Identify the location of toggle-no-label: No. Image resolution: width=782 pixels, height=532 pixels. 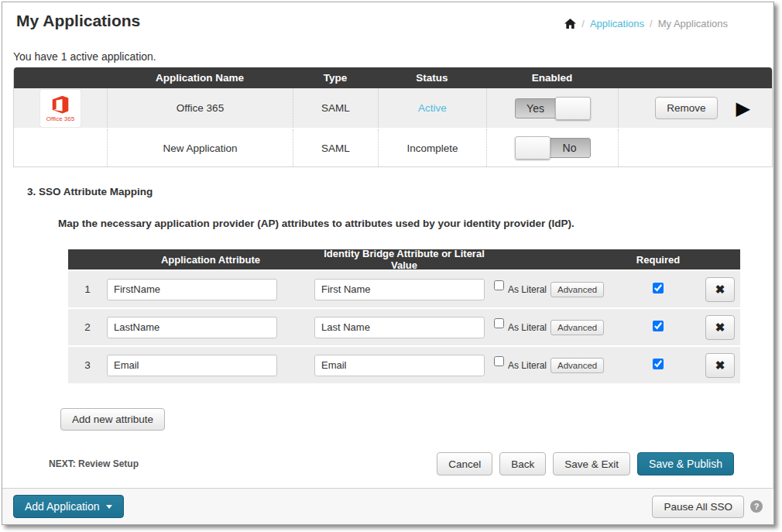
(570, 148).